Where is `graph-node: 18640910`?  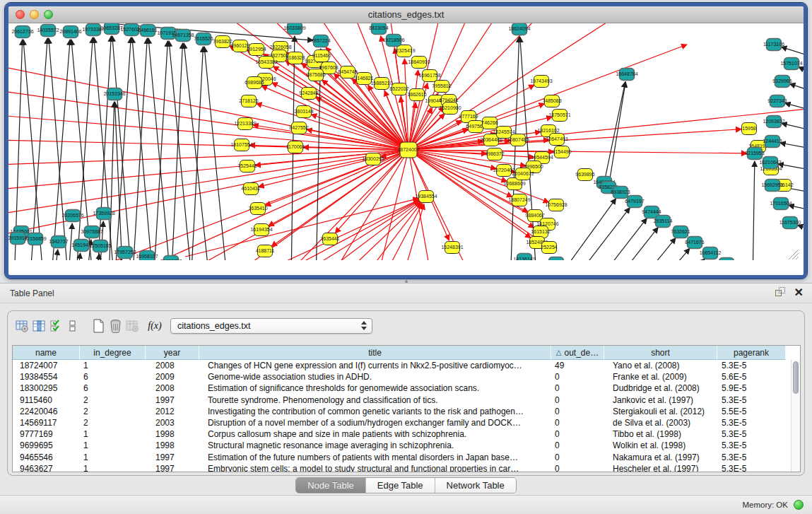 graph-node: 18640910 is located at coordinates (418, 62).